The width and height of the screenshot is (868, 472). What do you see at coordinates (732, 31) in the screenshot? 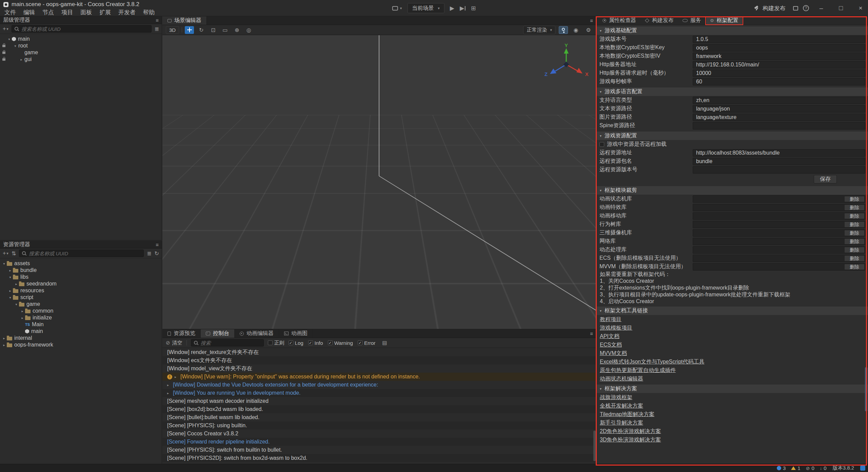
I see `section-header: ▾游戏基础配置` at bounding box center [732, 31].